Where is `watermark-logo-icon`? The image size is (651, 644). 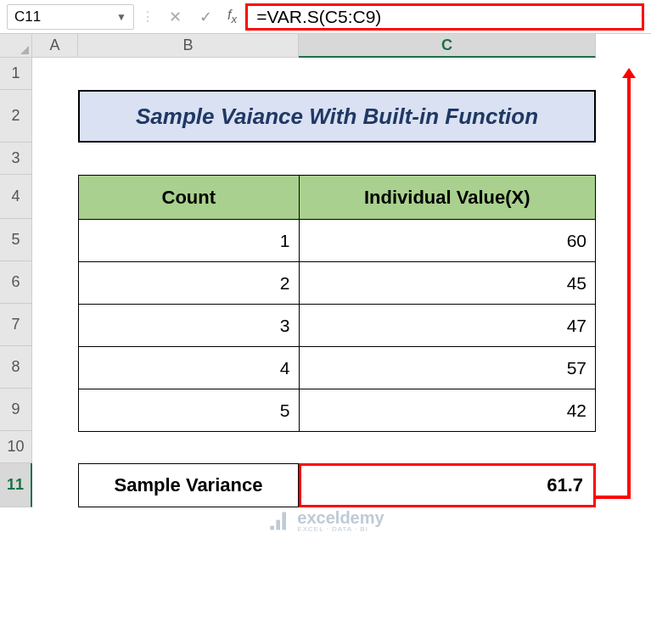 watermark-logo-icon is located at coordinates (278, 521).